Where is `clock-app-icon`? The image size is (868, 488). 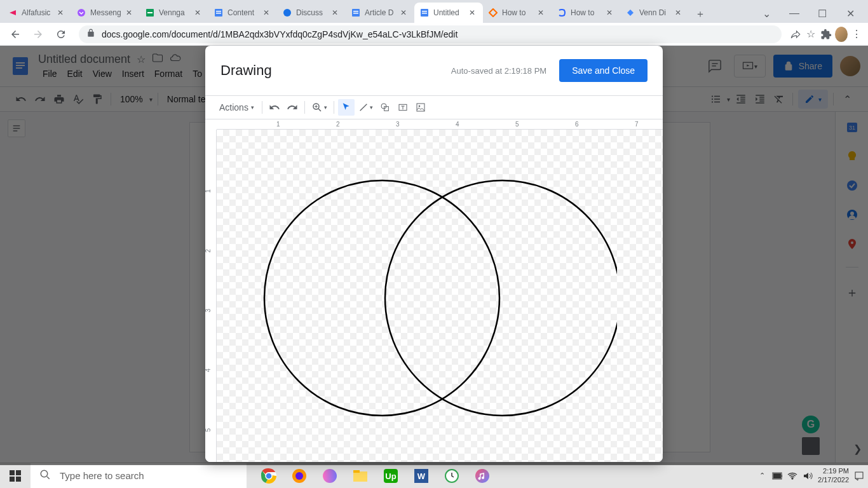
clock-app-icon is located at coordinates (452, 476).